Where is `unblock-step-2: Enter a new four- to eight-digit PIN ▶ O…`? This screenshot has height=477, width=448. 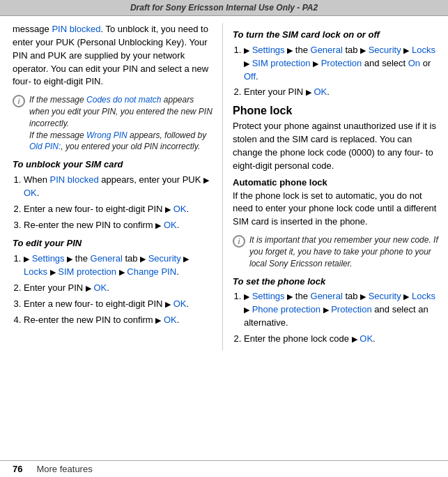
unblock-step-2: Enter a new four- to eight-digit PIN ▶ O… is located at coordinates (118, 209).